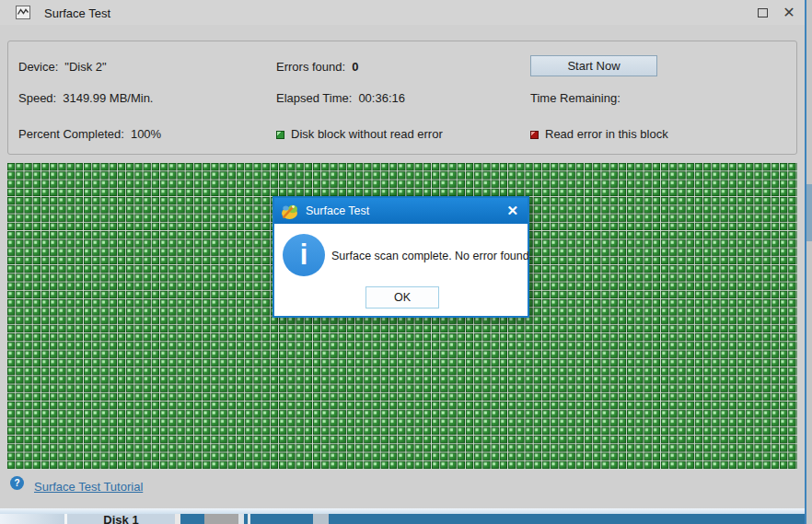 Image resolution: width=812 pixels, height=524 pixels. What do you see at coordinates (402, 297) in the screenshot?
I see `ok-button: OK` at bounding box center [402, 297].